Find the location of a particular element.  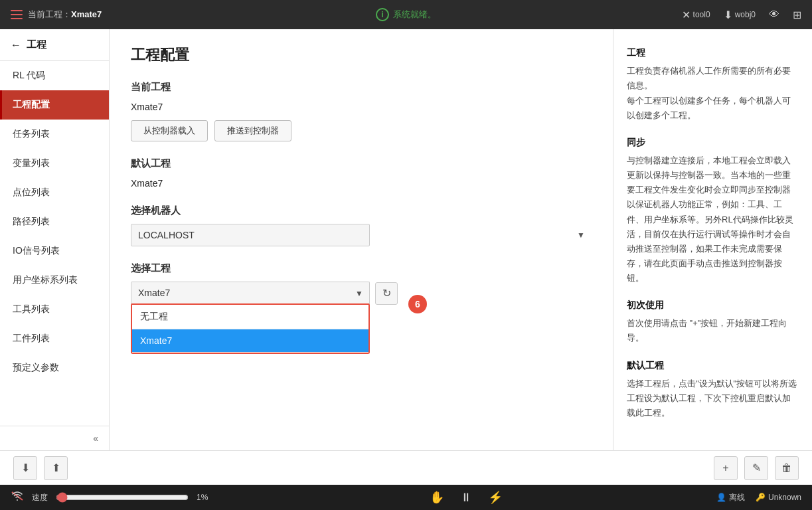

sidebar-item-point-list: 点位列表 is located at coordinates (54, 193).